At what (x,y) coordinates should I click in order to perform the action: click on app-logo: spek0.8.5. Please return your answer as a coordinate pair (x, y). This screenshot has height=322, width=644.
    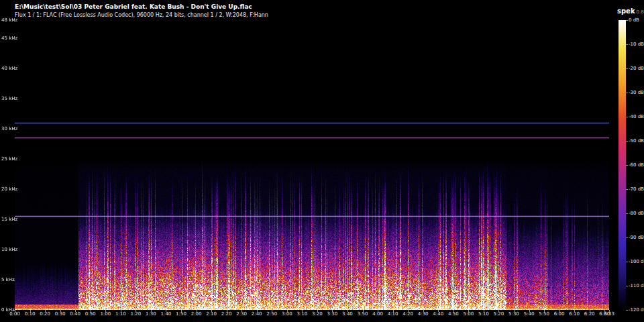
    Looking at the image, I should click on (631, 9).